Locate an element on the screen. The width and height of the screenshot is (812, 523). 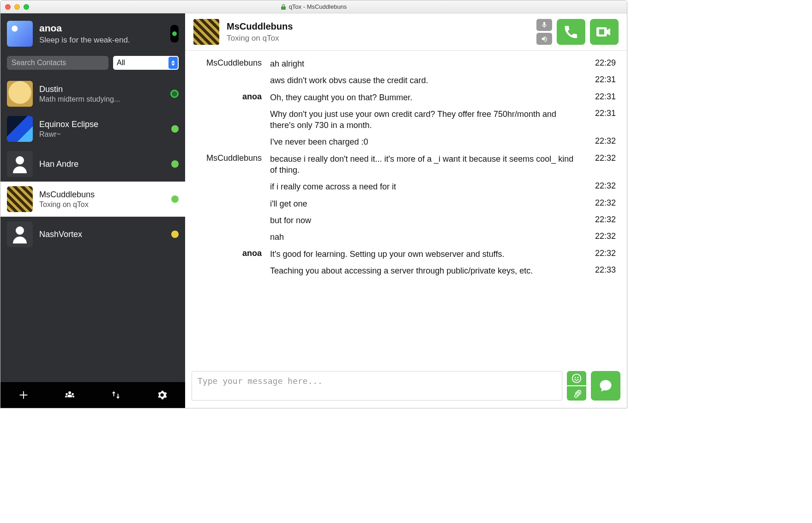
message-time: 22:33 is located at coordinates (600, 270).